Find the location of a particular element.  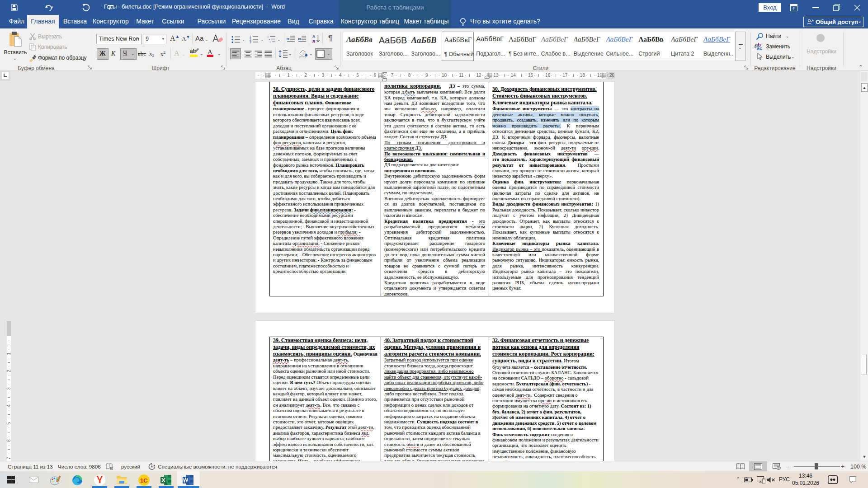

svg-text: Я is located at coordinates (314, 42).